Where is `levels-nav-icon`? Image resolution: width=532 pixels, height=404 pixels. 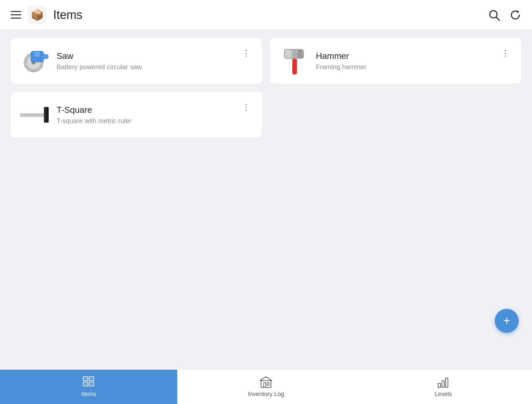
levels-nav-icon is located at coordinates (443, 382).